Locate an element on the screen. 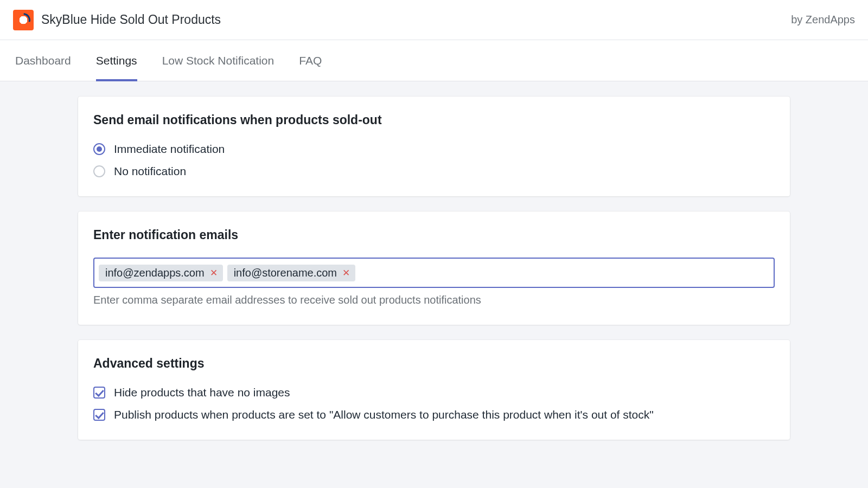  emails-tag-input: info@zendapps.com ✕ info@storename.com ✕ is located at coordinates (434, 273).